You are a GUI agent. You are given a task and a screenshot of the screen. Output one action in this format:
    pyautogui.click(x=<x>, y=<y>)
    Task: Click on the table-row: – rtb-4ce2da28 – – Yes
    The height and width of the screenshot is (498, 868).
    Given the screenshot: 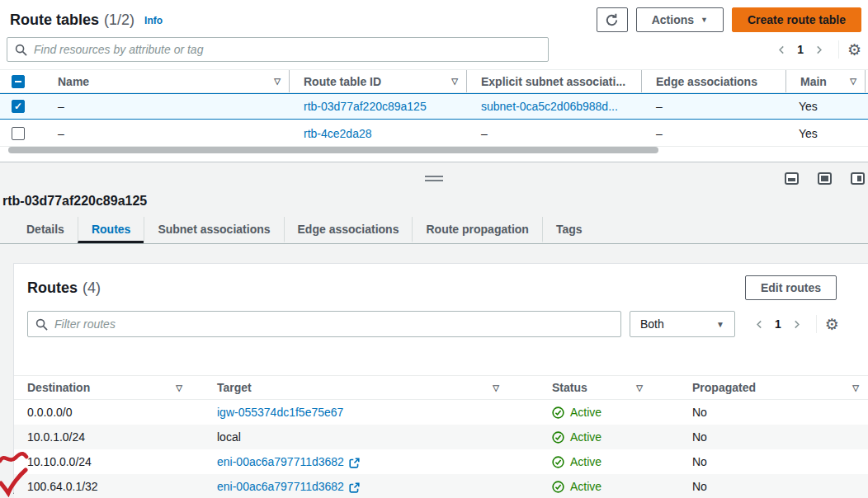 What is the action you would take?
    pyautogui.click(x=434, y=134)
    